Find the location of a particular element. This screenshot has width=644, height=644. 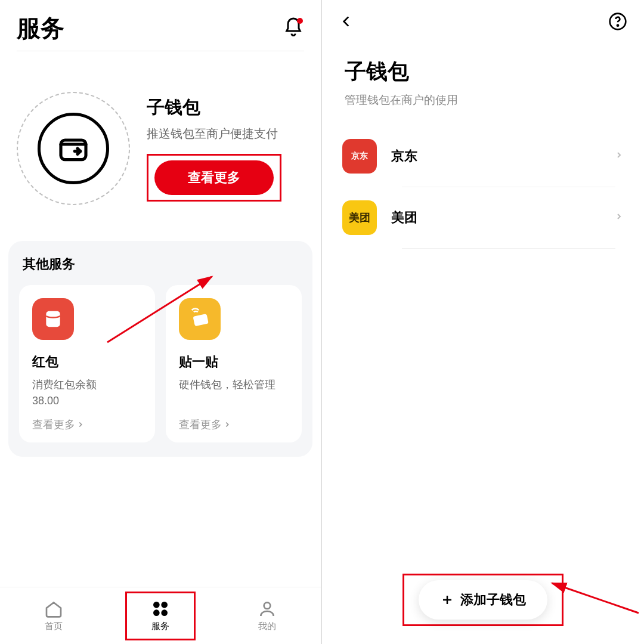

wallet-arrow-icon is located at coordinates (73, 148).